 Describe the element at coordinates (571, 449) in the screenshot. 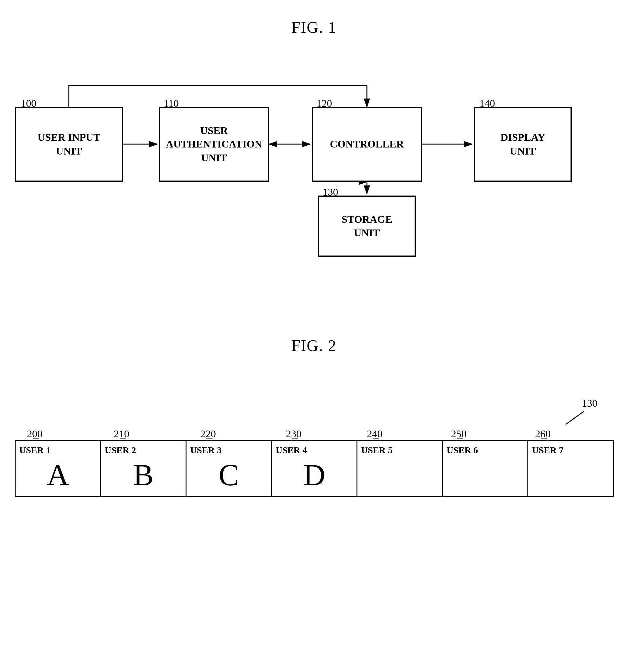

I see `user7-header: USER 7` at that location.